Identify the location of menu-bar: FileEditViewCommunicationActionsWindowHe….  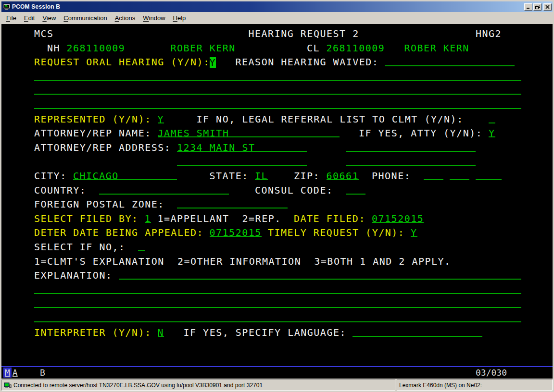
(277, 18).